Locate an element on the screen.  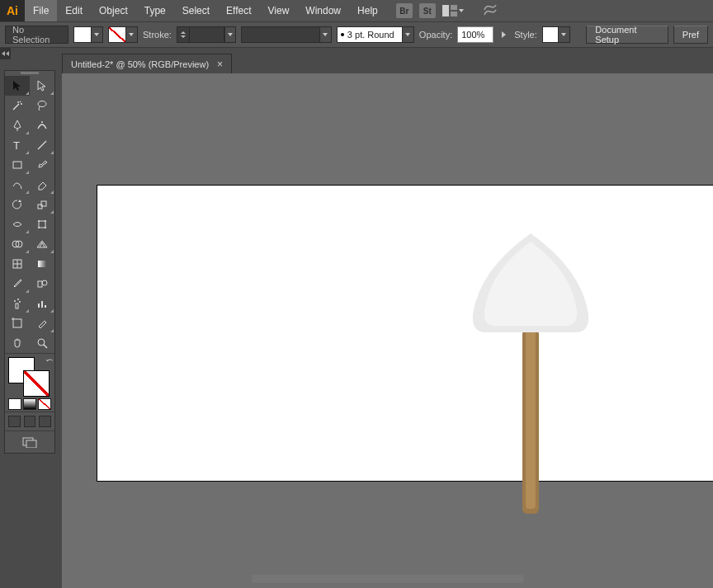
menu-view: View is located at coordinates (279, 11).